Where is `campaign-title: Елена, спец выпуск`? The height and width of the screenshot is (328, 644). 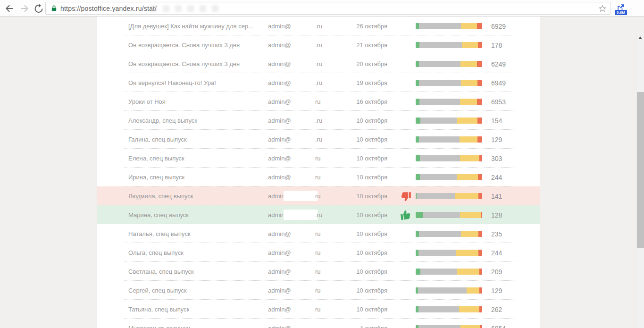
campaign-title: Елена, спец выпуск is located at coordinates (157, 159).